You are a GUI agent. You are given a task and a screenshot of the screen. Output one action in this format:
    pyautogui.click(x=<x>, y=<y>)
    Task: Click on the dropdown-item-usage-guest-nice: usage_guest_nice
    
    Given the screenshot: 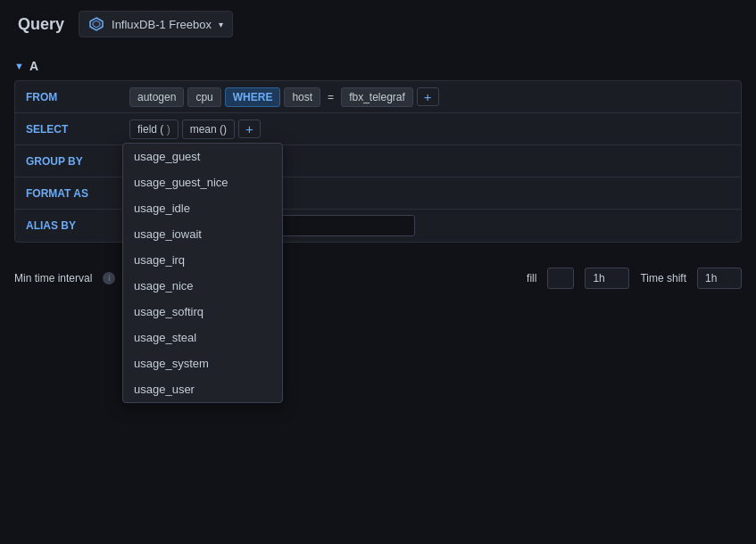 What is the action you would take?
    pyautogui.click(x=203, y=182)
    